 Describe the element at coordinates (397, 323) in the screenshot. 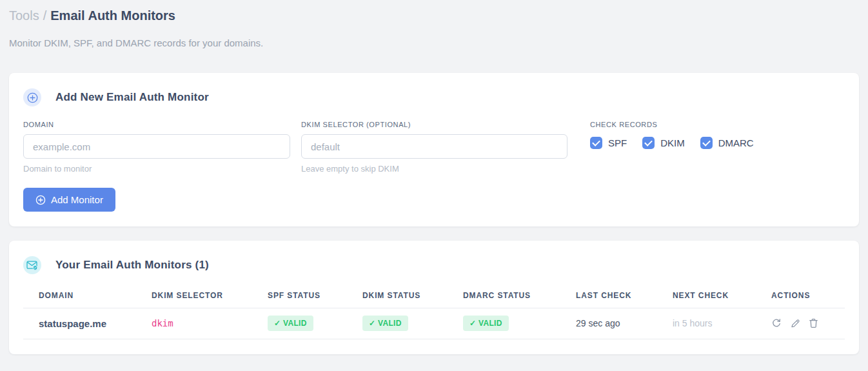

I see `monitor-dkim-status-cell: ✓ VALID` at that location.